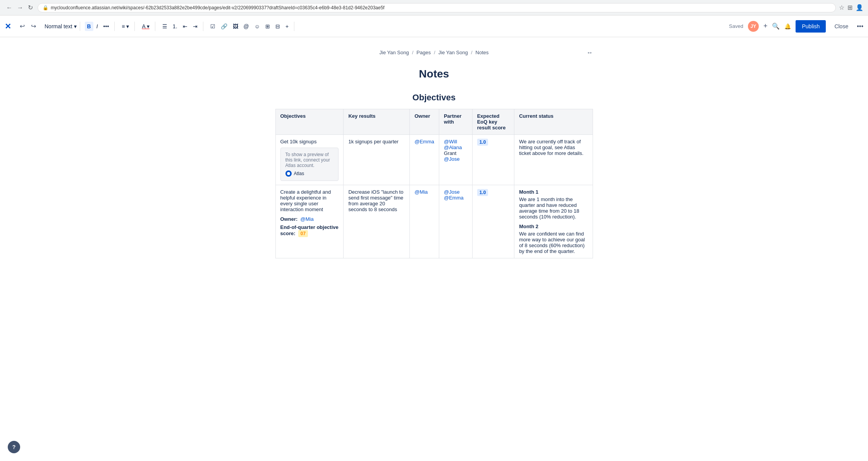 The height and width of the screenshot is (461, 868). Describe the element at coordinates (425, 142) in the screenshot. I see `row1-owner-mention: @Emma` at that location.